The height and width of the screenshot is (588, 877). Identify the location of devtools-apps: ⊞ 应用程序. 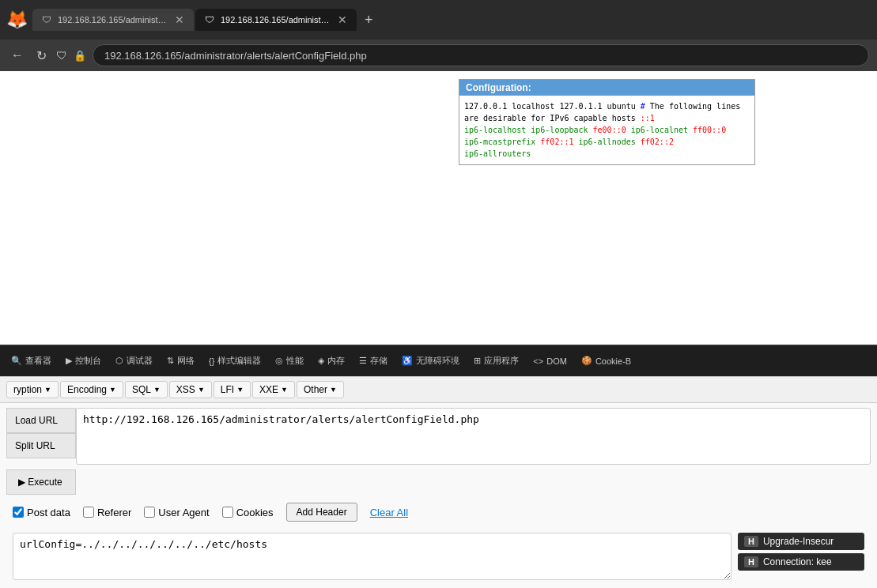
(497, 360).